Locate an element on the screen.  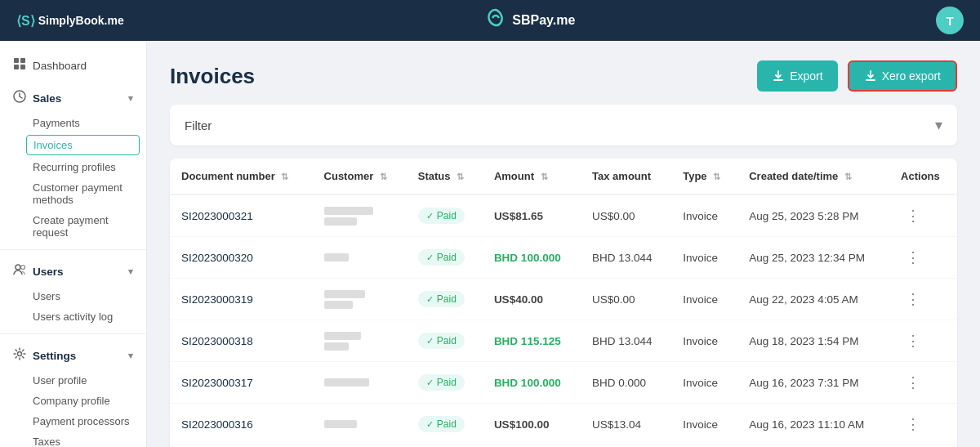
settings-label: Settings is located at coordinates (54, 356).